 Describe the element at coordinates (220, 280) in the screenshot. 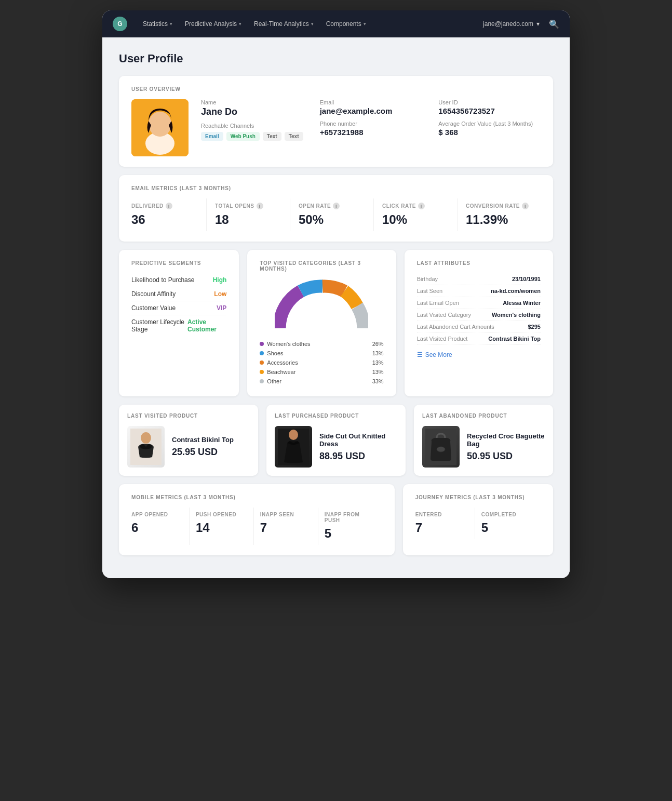

I see `pred-purchase-value: High` at that location.